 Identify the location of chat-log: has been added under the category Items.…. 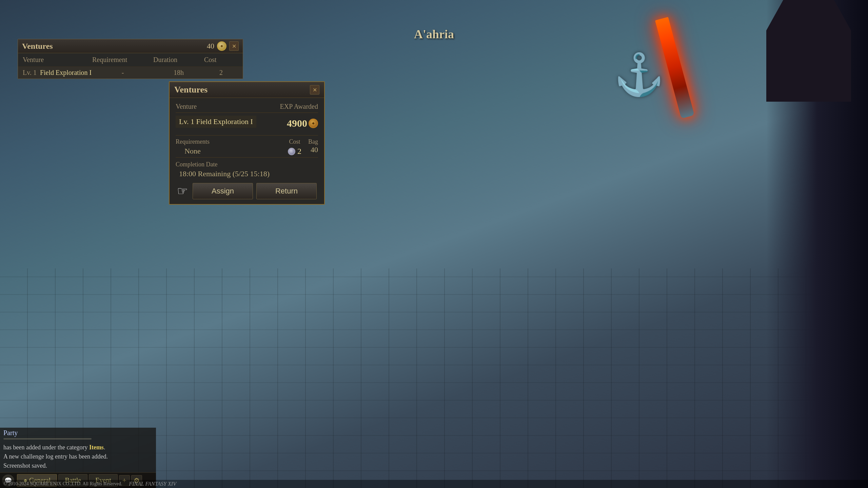
(78, 457).